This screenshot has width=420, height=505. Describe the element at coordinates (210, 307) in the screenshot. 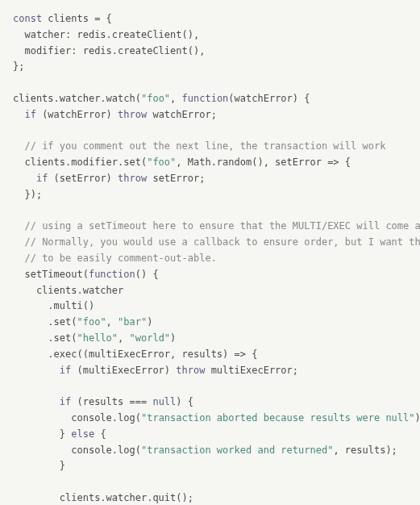

I see `code-line: .multi()` at that location.